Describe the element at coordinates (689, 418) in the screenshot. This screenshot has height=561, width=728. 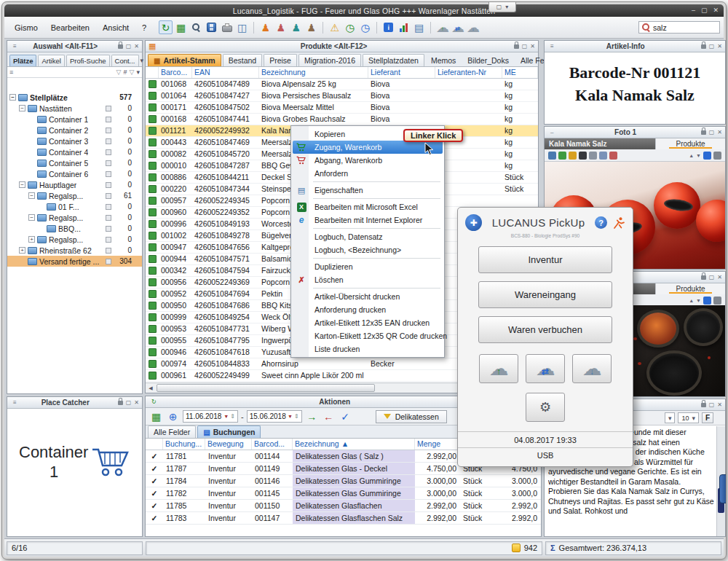
I see `font-size-dropdown: 10▾` at that location.